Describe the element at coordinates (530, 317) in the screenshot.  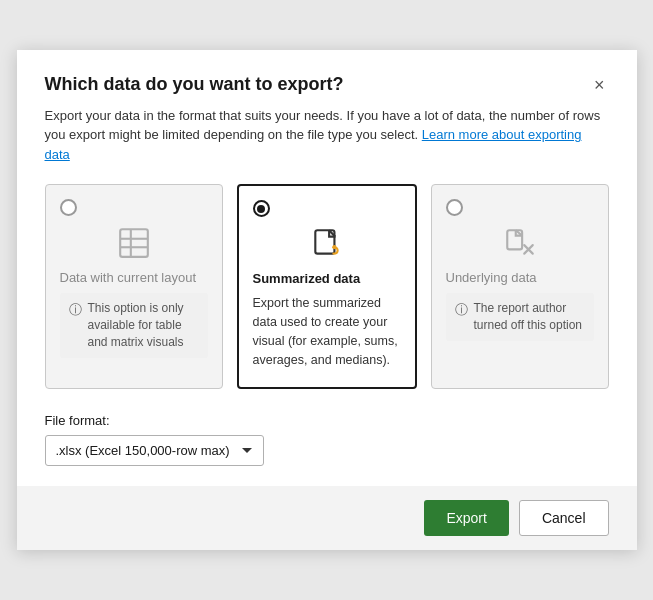
I see `underlying-info-text: The report author turned off this option` at that location.